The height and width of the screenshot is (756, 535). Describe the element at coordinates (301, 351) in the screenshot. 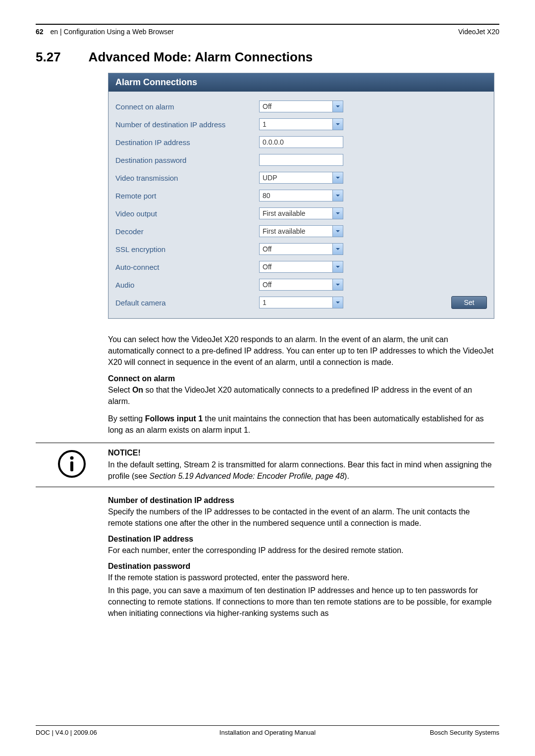

I see `intro-paragraph: You can select how the VideoJet X20 resp…` at that location.